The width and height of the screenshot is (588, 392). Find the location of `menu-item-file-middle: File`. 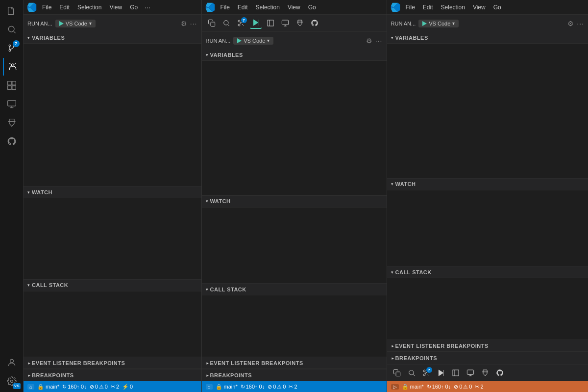

menu-item-file-middle: File is located at coordinates (225, 7).